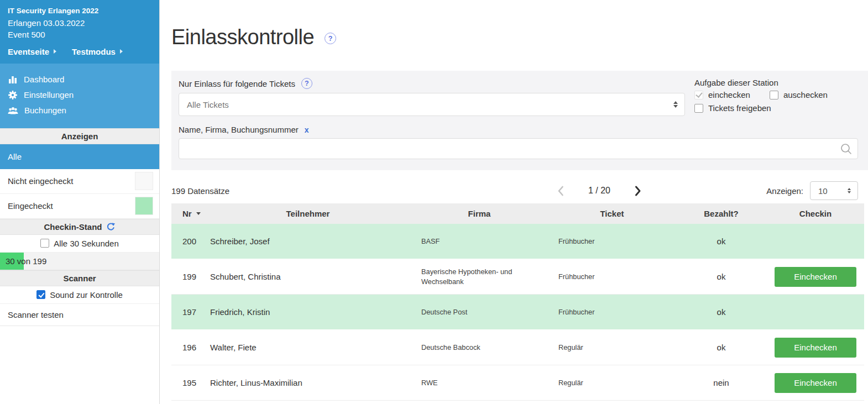  Describe the element at coordinates (13, 80) in the screenshot. I see `bar-chart-icon` at that location.